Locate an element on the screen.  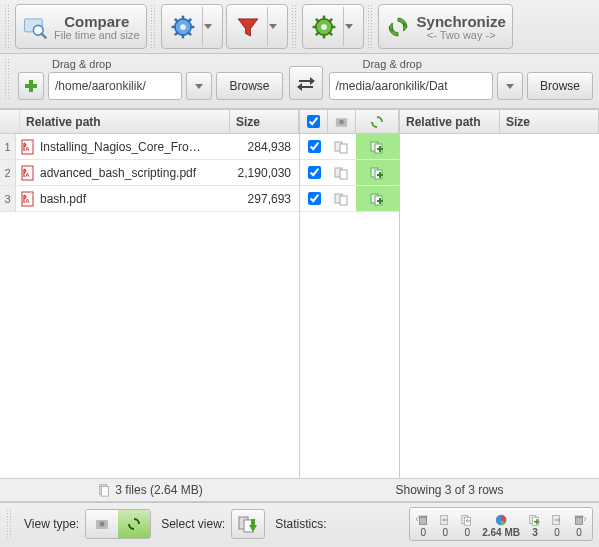
right-header-size: Size is located at coordinates (550, 122).